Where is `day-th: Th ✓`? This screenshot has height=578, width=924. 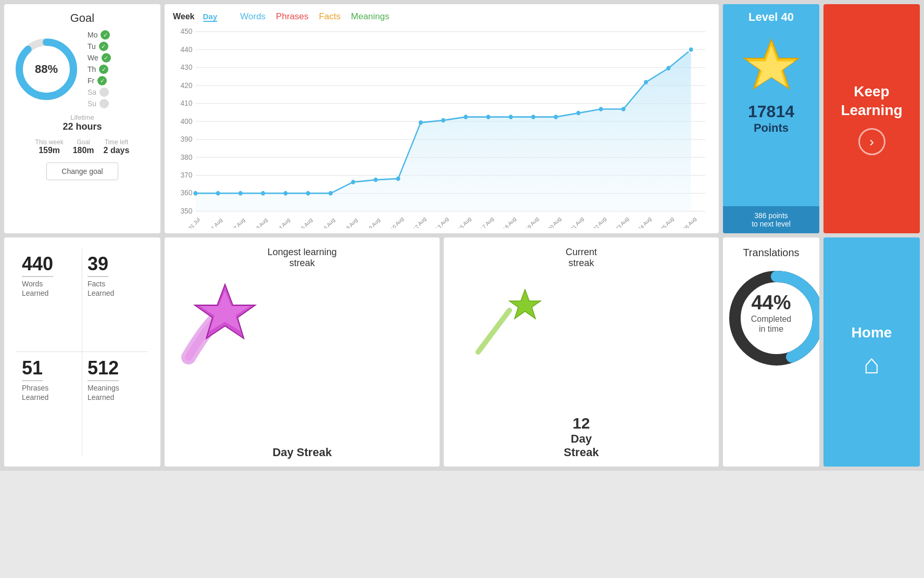 day-th: Th ✓ is located at coordinates (99, 69).